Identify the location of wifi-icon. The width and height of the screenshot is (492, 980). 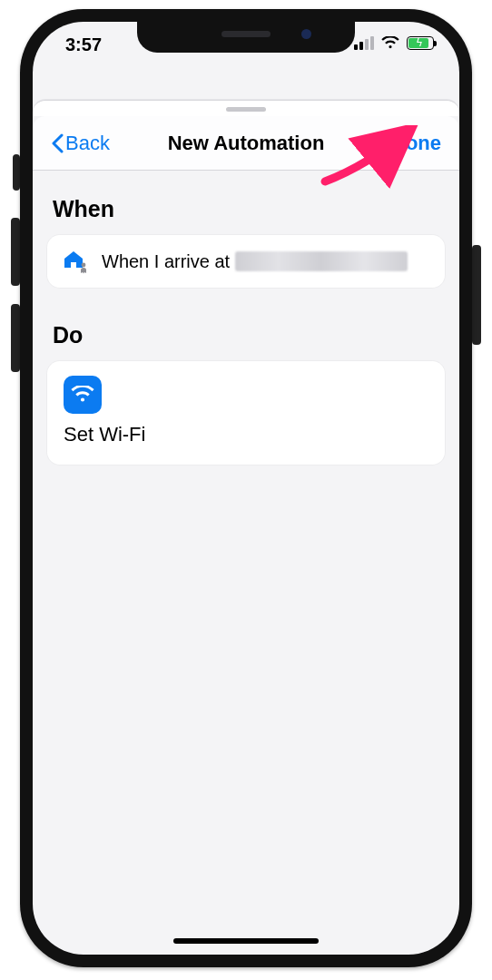
(390, 44).